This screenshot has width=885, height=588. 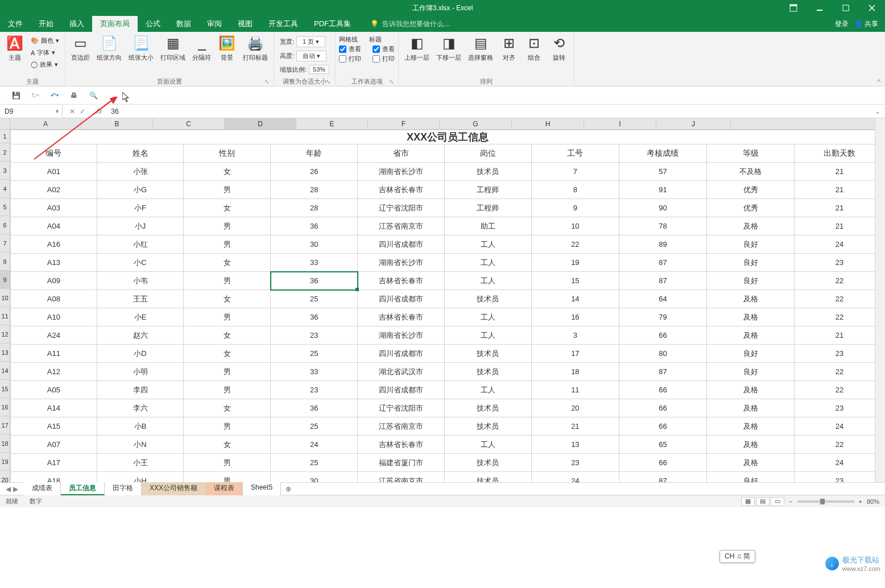 I want to click on row-header: 10, so click(x=5, y=298).